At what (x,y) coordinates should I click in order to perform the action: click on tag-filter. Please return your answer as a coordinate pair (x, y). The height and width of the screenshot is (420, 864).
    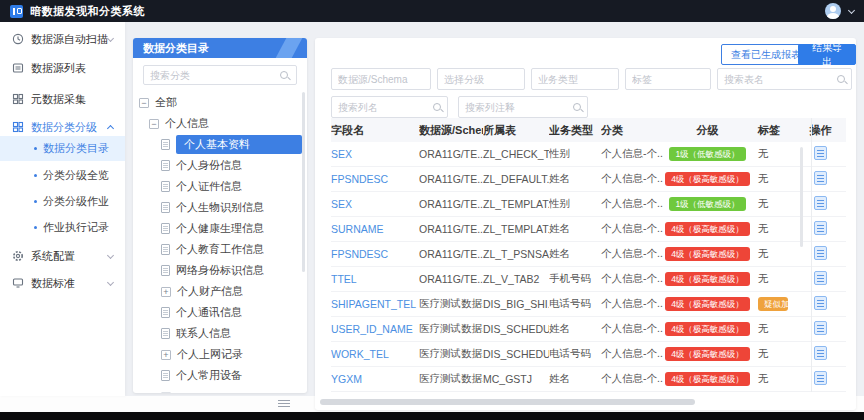
    Looking at the image, I should click on (668, 79).